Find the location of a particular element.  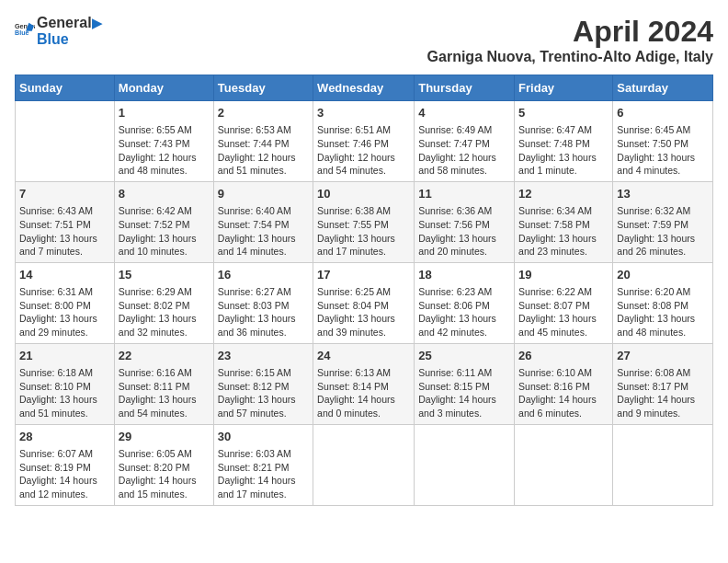

header-wednesday: Wednesday is located at coordinates (364, 88).